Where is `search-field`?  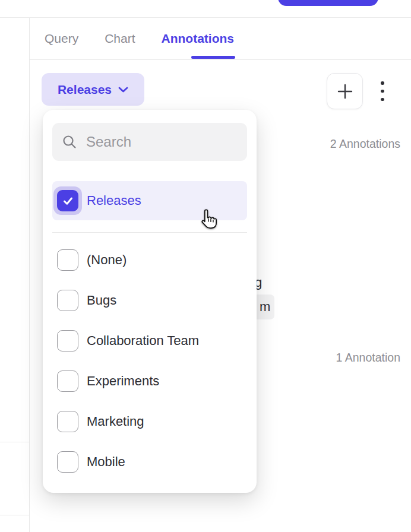
search-field is located at coordinates (150, 142).